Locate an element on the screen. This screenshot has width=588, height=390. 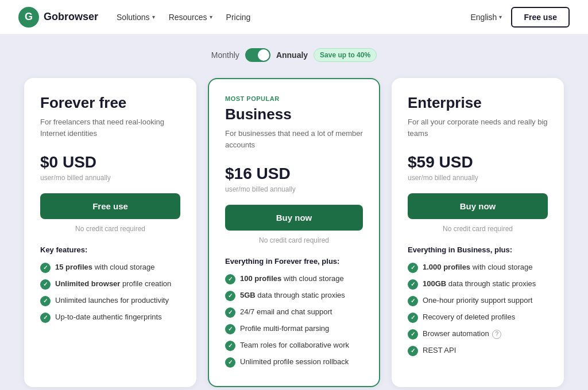
feature-item: 100GB data through static proxies is located at coordinates (478, 284).